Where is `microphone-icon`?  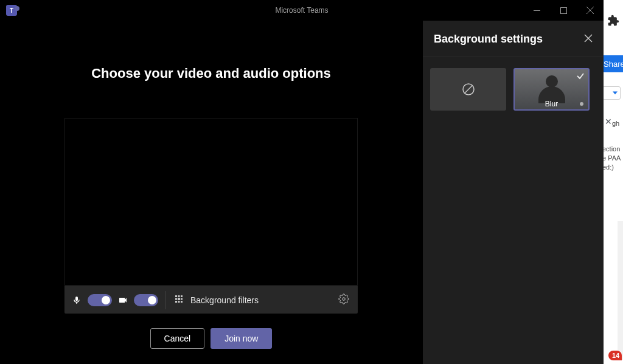 microphone-icon is located at coordinates (77, 300).